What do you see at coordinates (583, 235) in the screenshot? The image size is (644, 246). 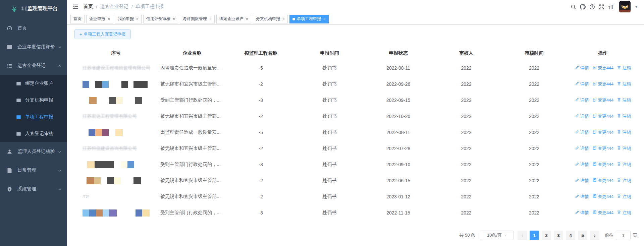 I see `page-button-5: 5` at bounding box center [583, 235].